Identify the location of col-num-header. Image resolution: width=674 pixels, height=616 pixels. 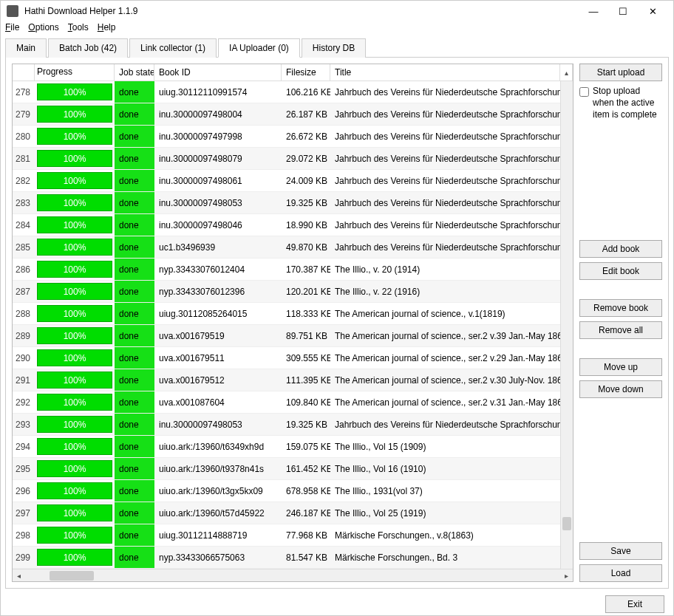
(24, 72).